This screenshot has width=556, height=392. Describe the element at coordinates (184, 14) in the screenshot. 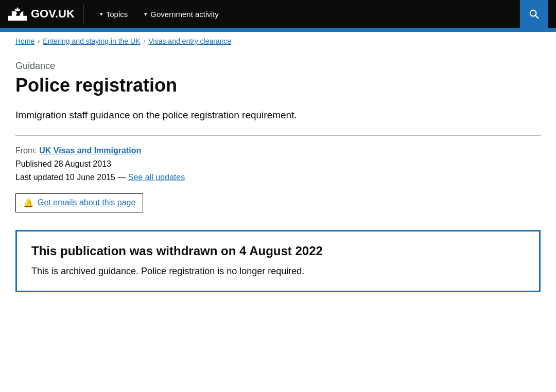

I see `govt-activity-label: Government activity` at that location.